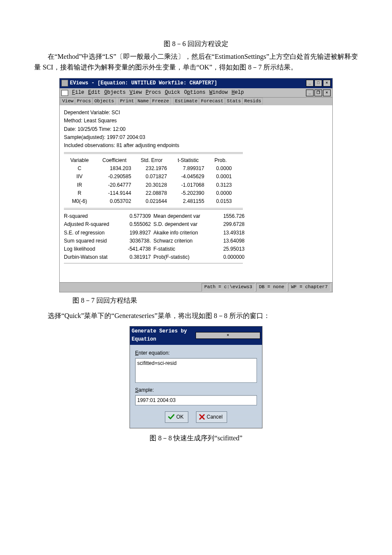  Describe the element at coordinates (65, 83) in the screenshot. I see `app-icon` at that location.